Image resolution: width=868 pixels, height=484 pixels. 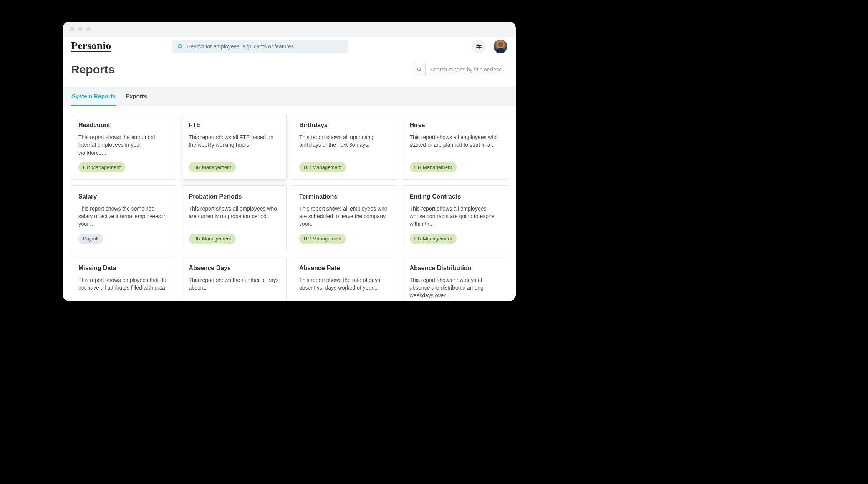 I want to click on report-card-title: Probation Periods, so click(x=234, y=197).